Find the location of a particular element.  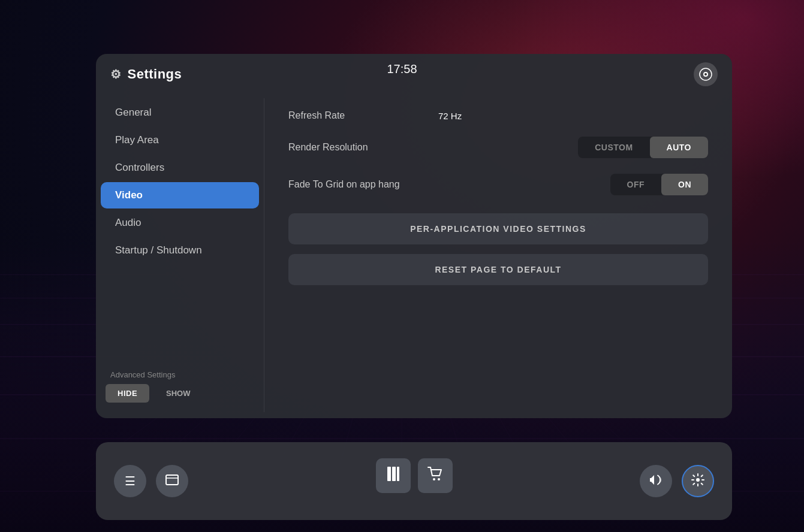

settings-title-text: Settings is located at coordinates (155, 74).